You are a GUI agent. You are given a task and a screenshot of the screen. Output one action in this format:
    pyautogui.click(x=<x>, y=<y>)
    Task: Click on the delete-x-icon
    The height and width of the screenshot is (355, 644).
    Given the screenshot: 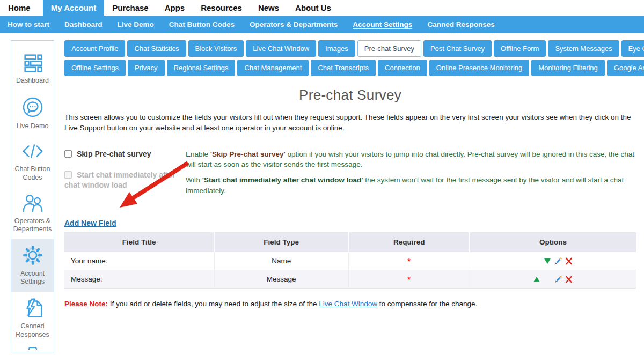 What is the action you would take?
    pyautogui.click(x=569, y=279)
    